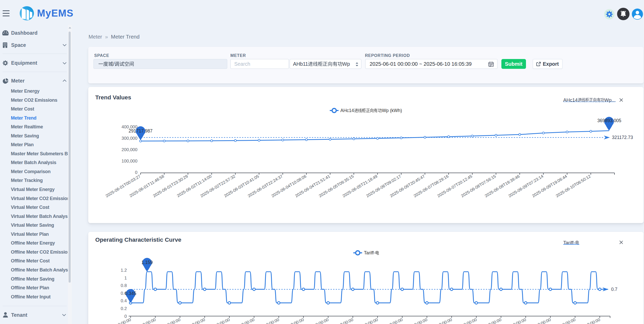 This screenshot has height=324, width=644. I want to click on svg-text: 1.2, so click(124, 270).